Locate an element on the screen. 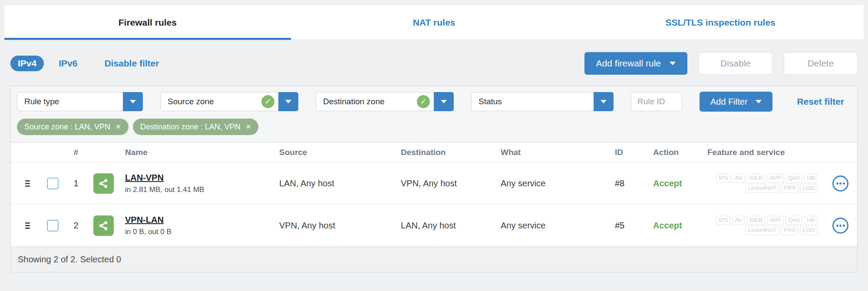 This screenshot has width=868, height=291. rule-id-input is located at coordinates (657, 102).